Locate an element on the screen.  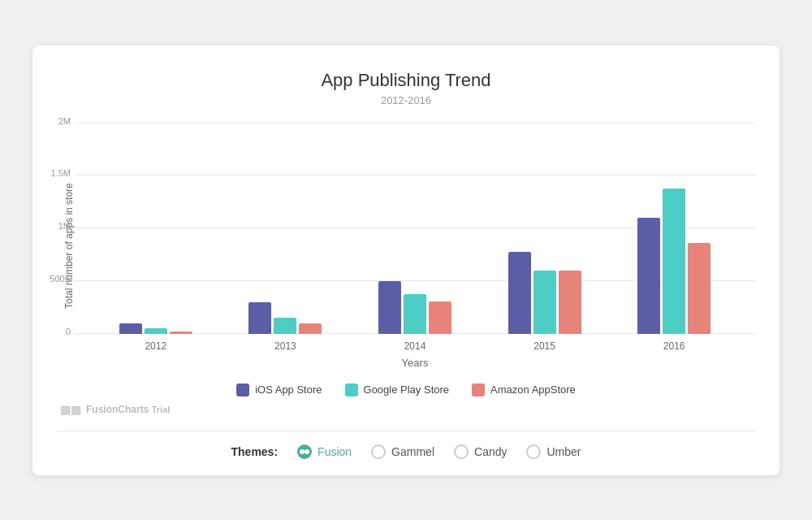
bar-google-2012 is located at coordinates (156, 332).